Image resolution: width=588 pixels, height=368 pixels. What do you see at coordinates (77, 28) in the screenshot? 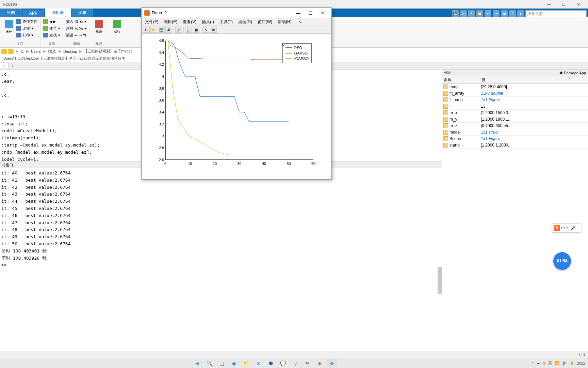
I see `comment-button: 注释 % ‰ ⚹` at bounding box center [77, 28].